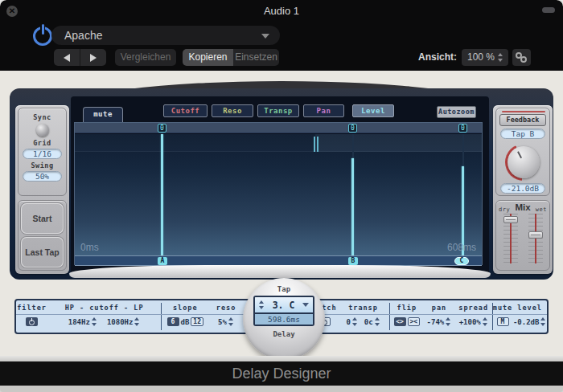 Image resolution: width=563 pixels, height=392 pixels. What do you see at coordinates (278, 129) in the screenshot?
I see `tap-zero-strip: 0 0 0` at bounding box center [278, 129].